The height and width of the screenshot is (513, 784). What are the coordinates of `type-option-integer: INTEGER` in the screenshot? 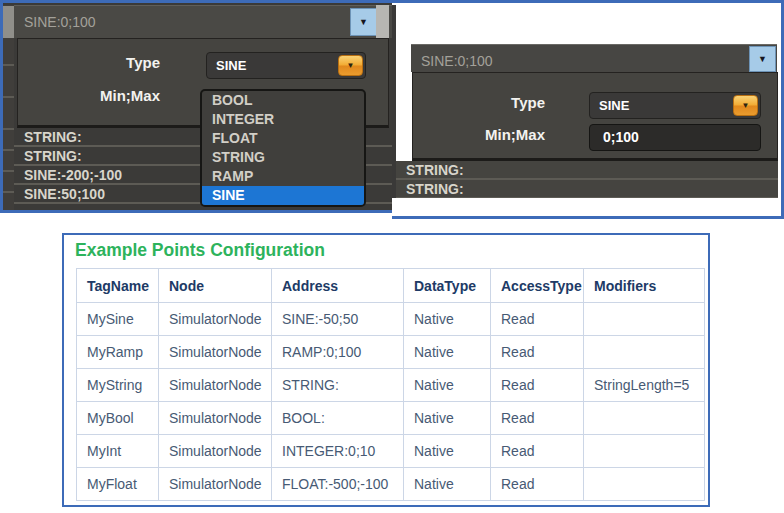 It's located at (283, 120).